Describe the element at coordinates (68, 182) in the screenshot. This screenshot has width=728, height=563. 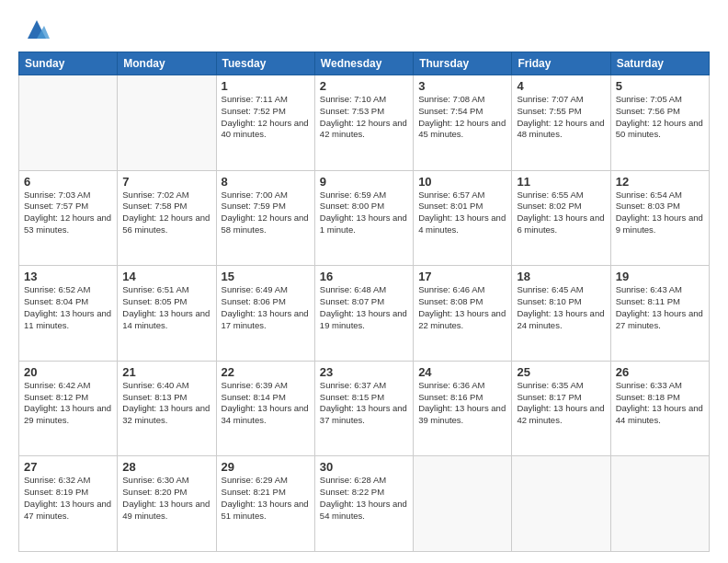
I see `day-number: 6` at that location.